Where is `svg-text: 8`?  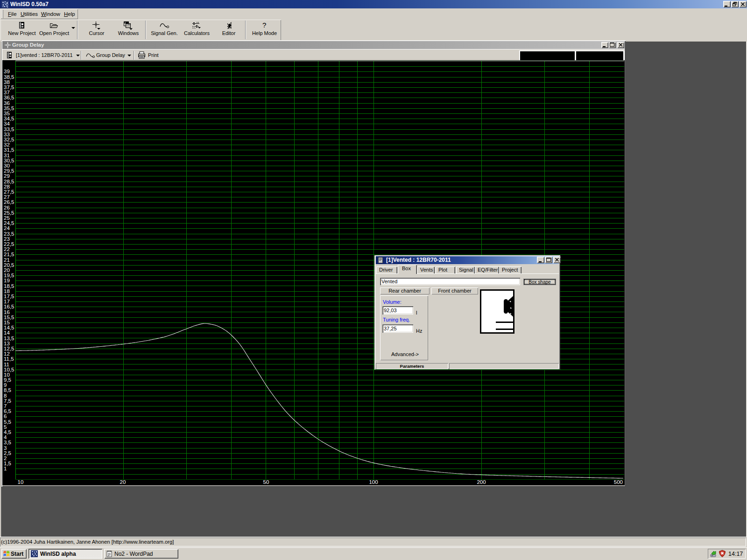
svg-text: 8 is located at coordinates (5, 396).